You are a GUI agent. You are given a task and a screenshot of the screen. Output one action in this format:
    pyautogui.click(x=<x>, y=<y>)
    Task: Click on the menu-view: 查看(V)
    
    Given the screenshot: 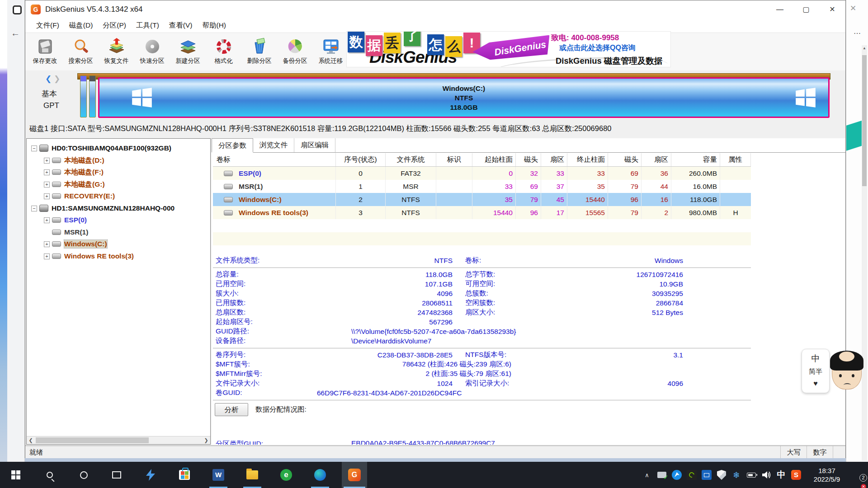 What is the action you would take?
    pyautogui.click(x=181, y=25)
    